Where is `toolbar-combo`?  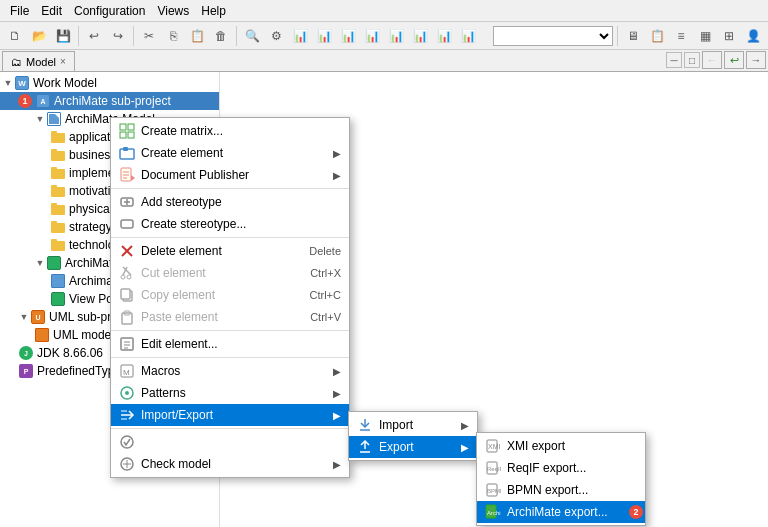 toolbar-combo is located at coordinates (553, 36).